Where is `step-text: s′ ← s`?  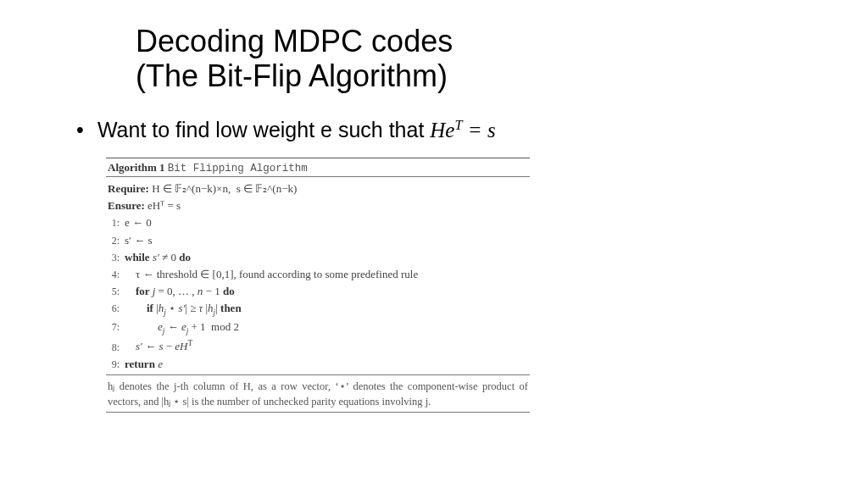 step-text: s′ ← s is located at coordinates (138, 241).